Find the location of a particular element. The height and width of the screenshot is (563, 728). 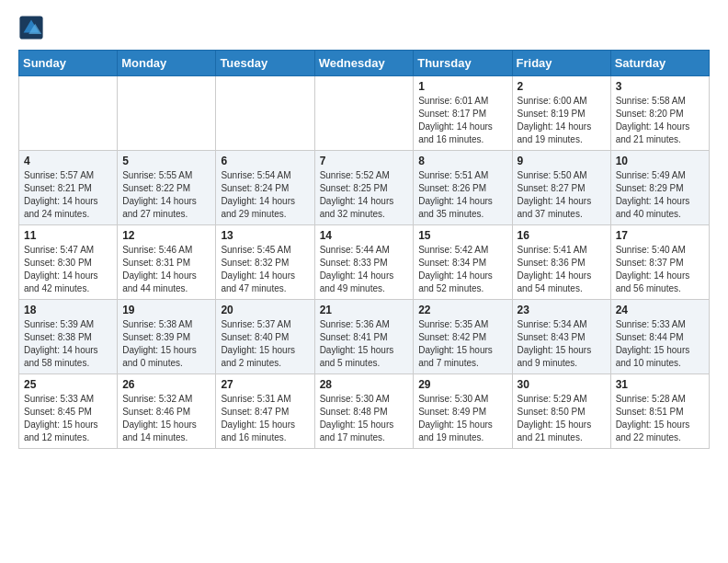

day-number: 13 is located at coordinates (265, 236).